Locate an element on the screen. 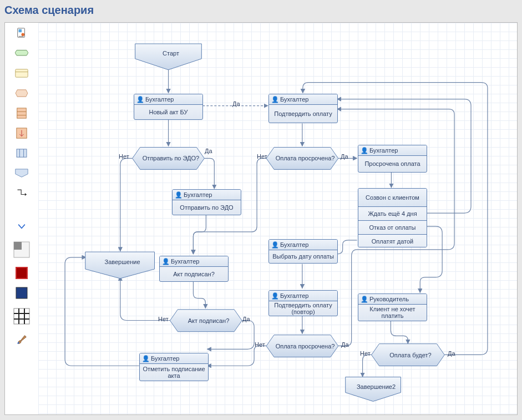  task-label: Клиент не хочет платить is located at coordinates (393, 312).